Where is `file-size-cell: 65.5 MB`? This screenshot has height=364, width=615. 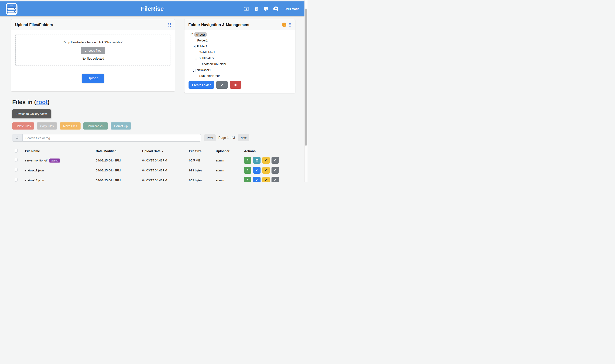
file-size-cell: 65.5 MB is located at coordinates (195, 160).